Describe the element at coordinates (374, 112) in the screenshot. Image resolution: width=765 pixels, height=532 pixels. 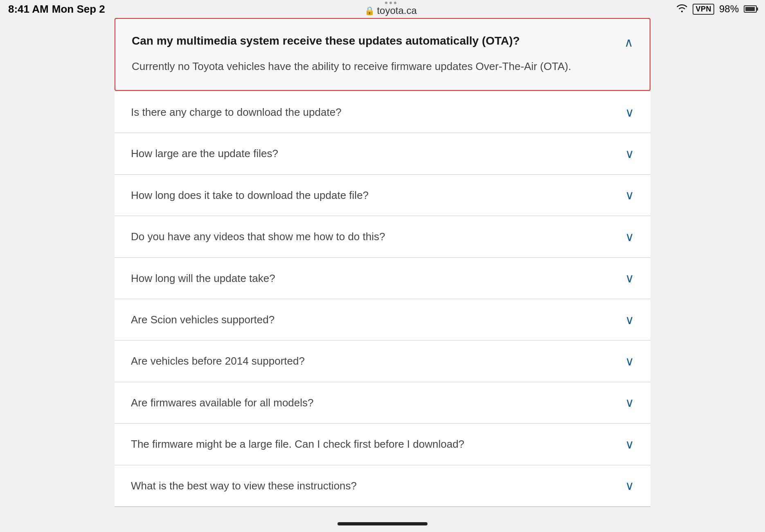
I see `faq-question-0: Is there any charge to download the upda…` at that location.